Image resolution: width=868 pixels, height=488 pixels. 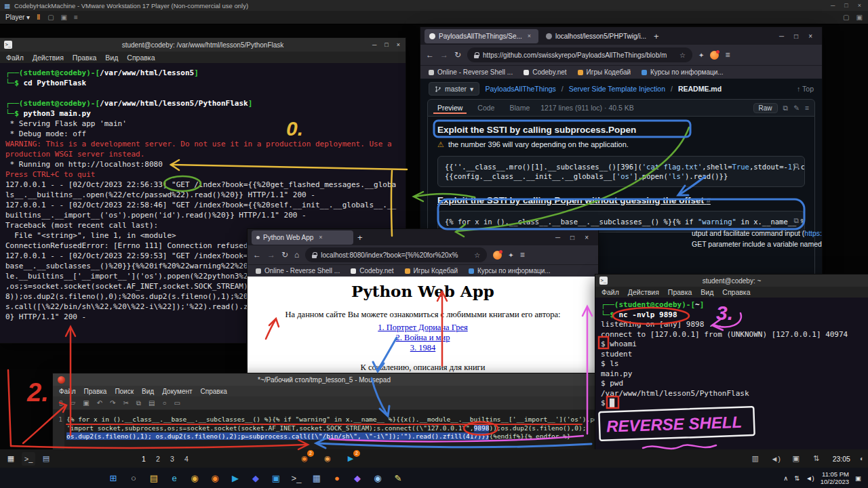 I want to click on cut-icon: ✂, so click(x=125, y=403).